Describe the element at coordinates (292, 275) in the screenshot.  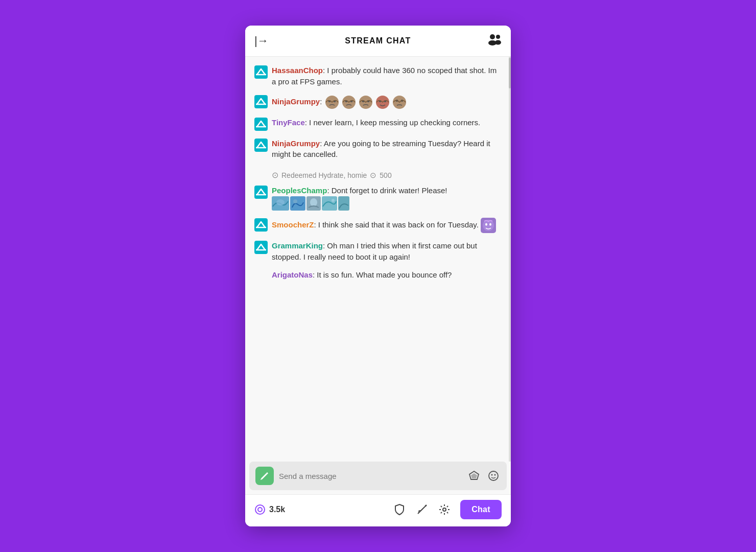
I see `username: ArigatoNas` at that location.